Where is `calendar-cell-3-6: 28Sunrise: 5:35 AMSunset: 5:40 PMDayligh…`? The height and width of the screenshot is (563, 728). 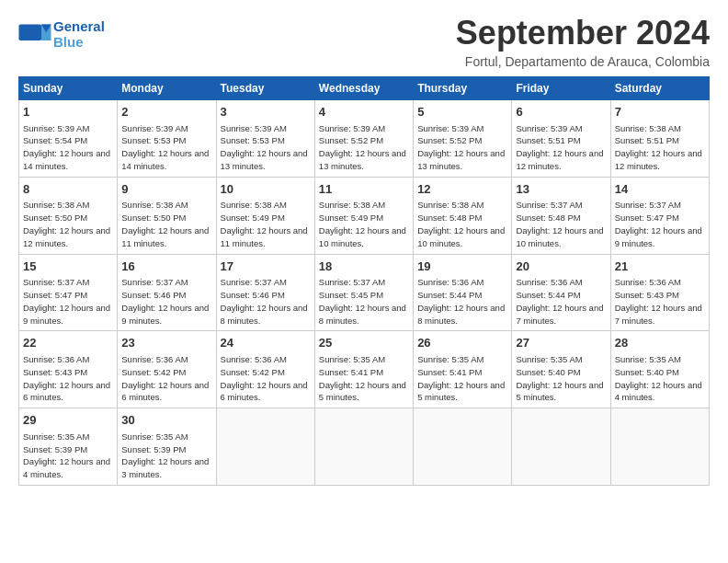
calendar-cell-3-6: 28Sunrise: 5:35 AMSunset: 5:40 PMDayligh… is located at coordinates (660, 370).